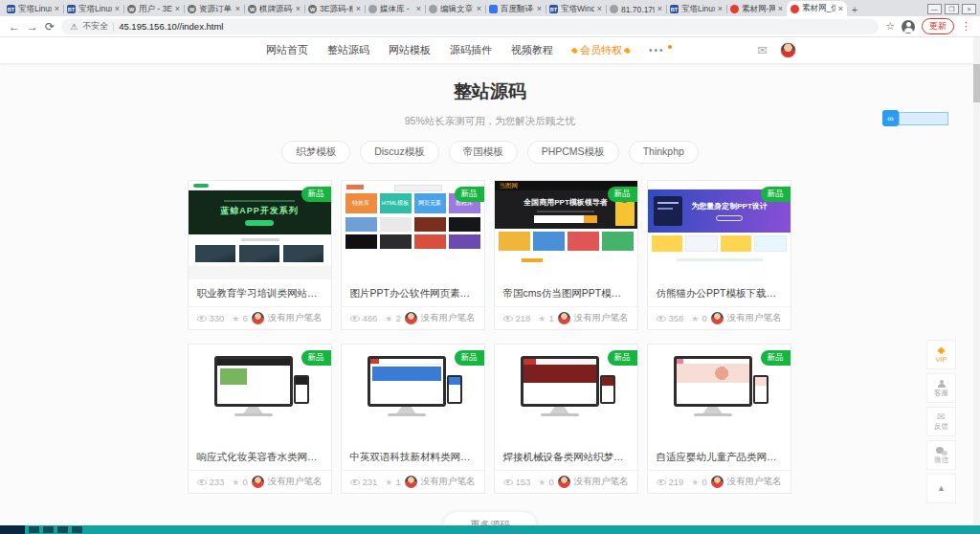 The image size is (980, 534). What do you see at coordinates (762, 50) in the screenshot?
I see `mail-icon: ✉` at bounding box center [762, 50].